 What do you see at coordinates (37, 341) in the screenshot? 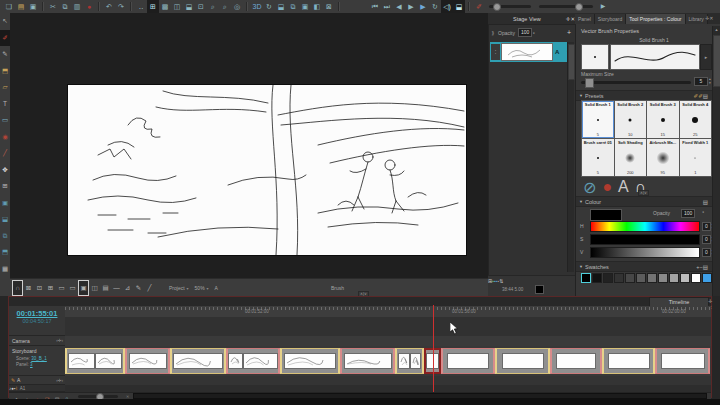
I see `camera-track-header: Camera ‹✛›` at bounding box center [37, 341].